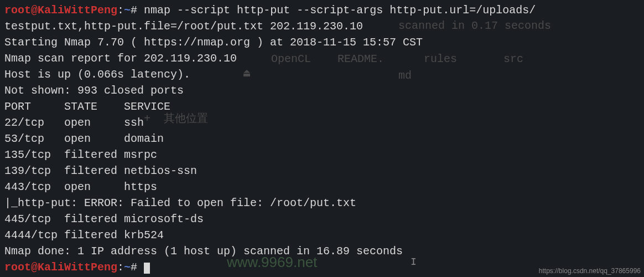 The height and width of the screenshot is (277, 644). I want to click on output-port-row: 22/tcp open ssh, so click(322, 123).